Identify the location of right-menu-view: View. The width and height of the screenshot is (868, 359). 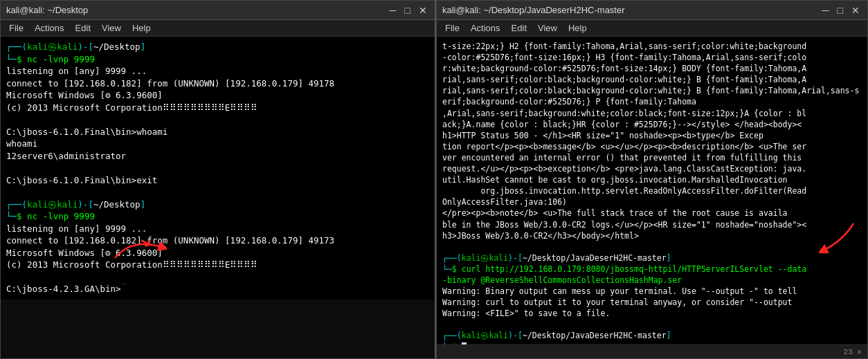
(548, 28).